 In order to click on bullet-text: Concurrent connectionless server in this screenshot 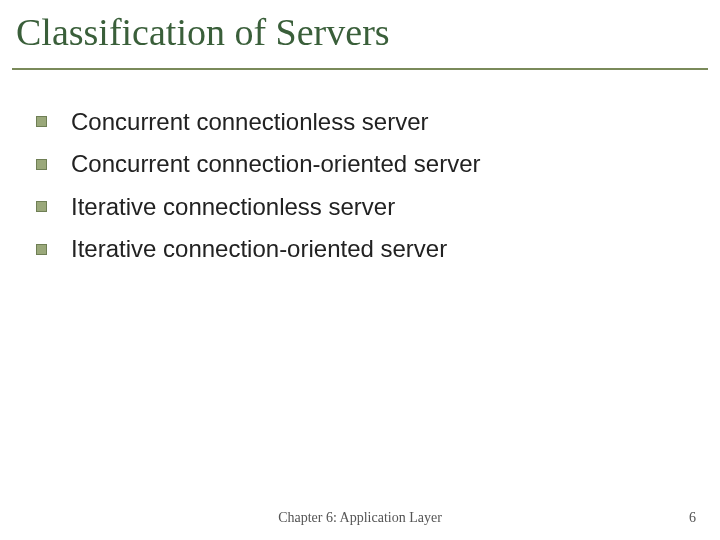, I will do `click(250, 122)`.